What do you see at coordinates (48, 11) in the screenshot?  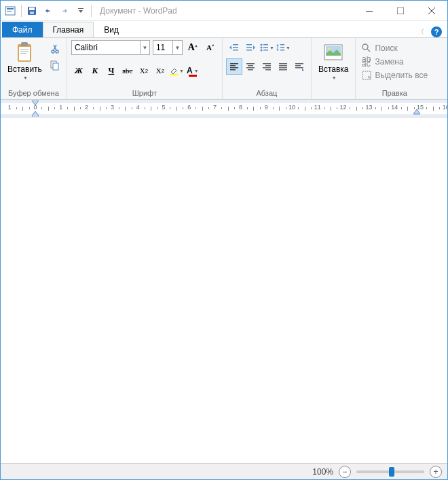 I see `undo-button` at bounding box center [48, 11].